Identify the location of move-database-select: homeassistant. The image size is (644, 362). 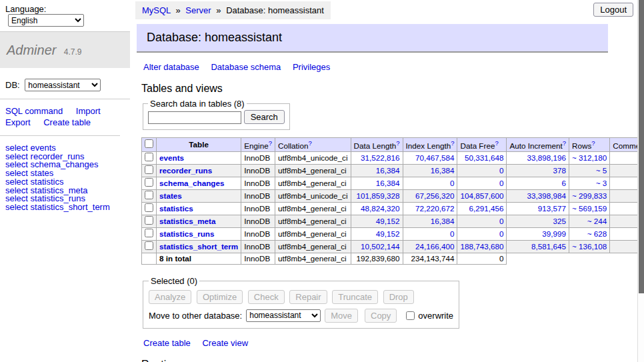
(283, 316).